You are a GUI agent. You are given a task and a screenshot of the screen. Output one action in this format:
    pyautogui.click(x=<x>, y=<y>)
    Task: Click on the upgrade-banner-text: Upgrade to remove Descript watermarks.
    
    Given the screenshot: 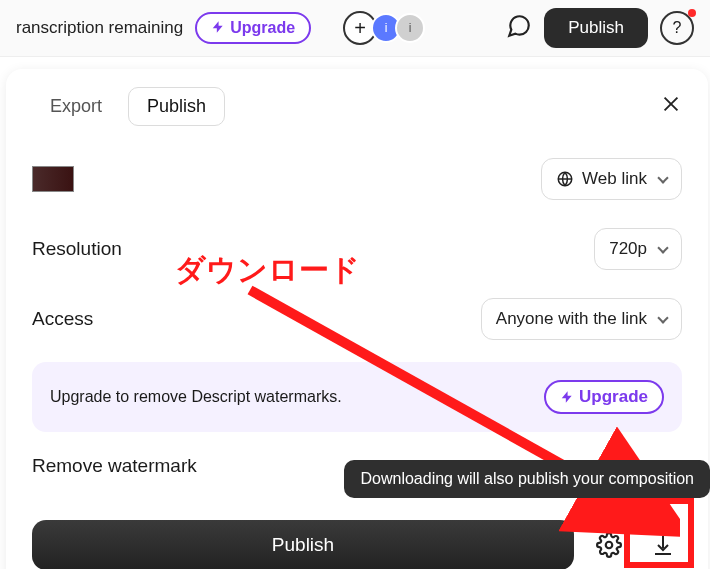 What is the action you would take?
    pyautogui.click(x=196, y=397)
    